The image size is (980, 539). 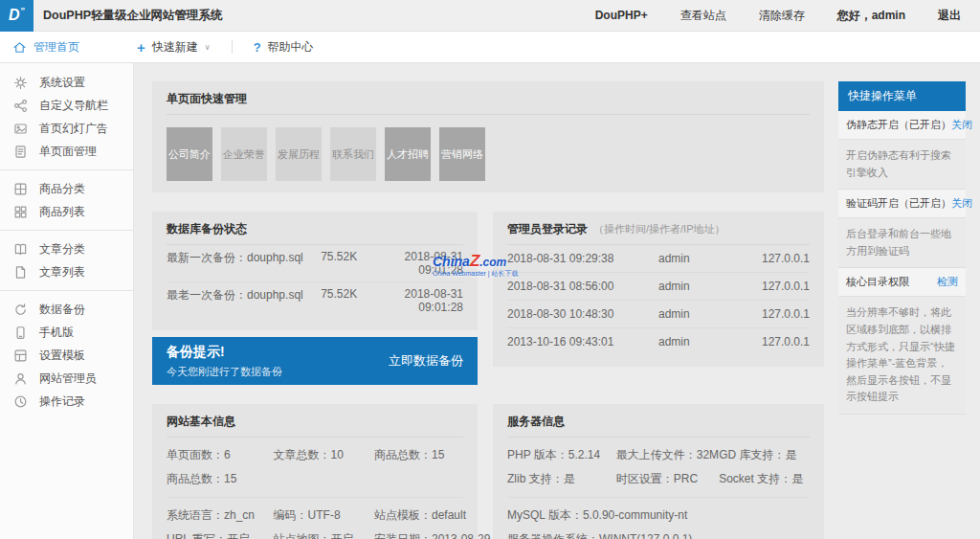 I want to click on sidebar-item-article-list: 文章列表, so click(x=67, y=272).